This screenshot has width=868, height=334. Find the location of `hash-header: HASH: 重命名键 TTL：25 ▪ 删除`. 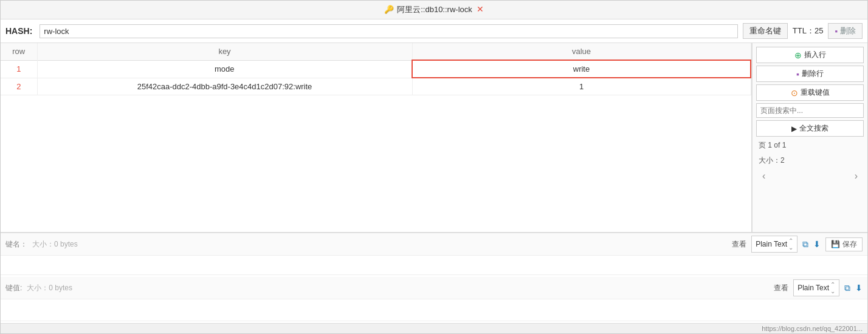

hash-header: HASH: 重命名键 TTL：25 ▪ 删除 is located at coordinates (434, 32).